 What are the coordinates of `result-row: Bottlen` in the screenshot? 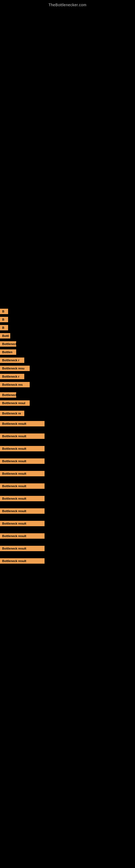 It's located at (68, 352).